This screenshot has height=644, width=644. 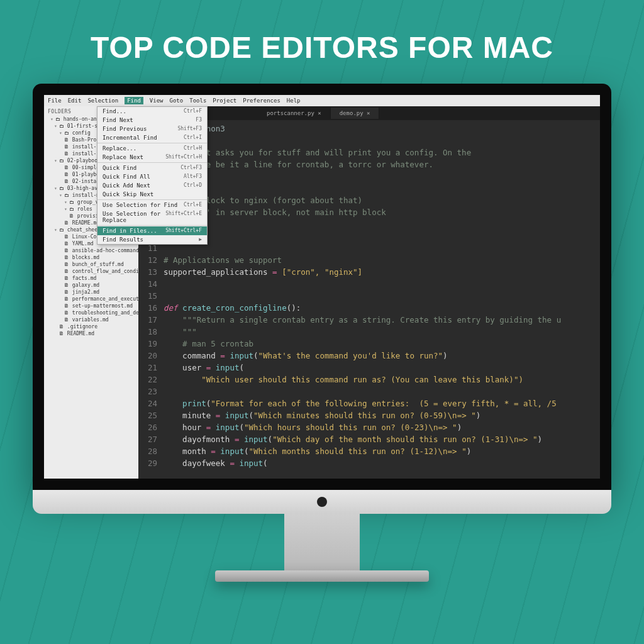 I want to click on menu-goto: Goto, so click(x=177, y=101).